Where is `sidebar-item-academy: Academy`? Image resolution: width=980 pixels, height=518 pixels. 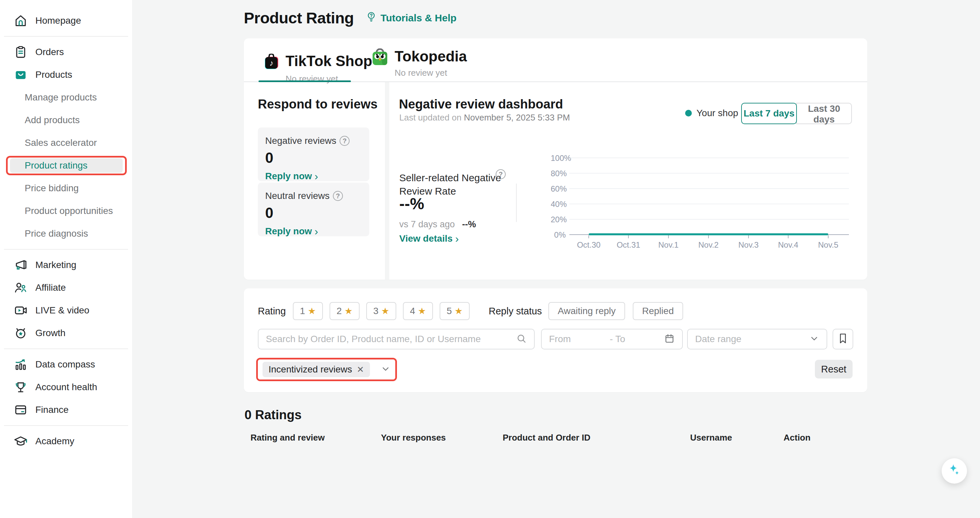 sidebar-item-academy: Academy is located at coordinates (66, 441).